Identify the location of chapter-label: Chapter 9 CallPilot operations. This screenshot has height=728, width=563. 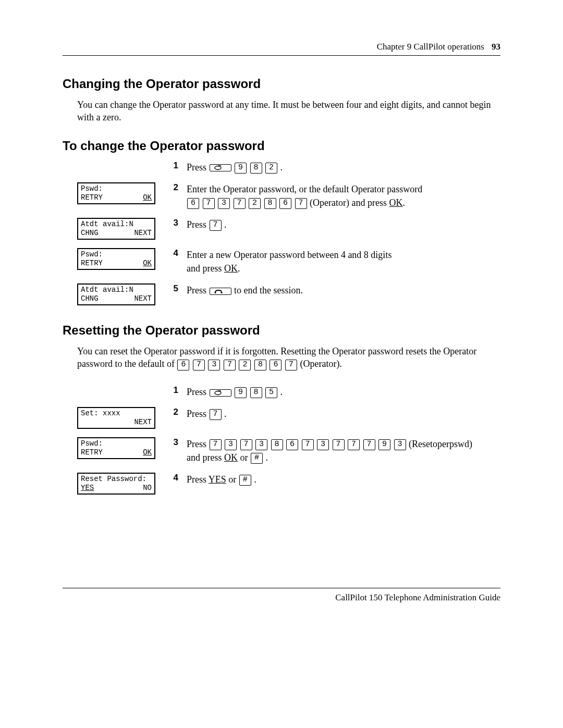
(431, 47).